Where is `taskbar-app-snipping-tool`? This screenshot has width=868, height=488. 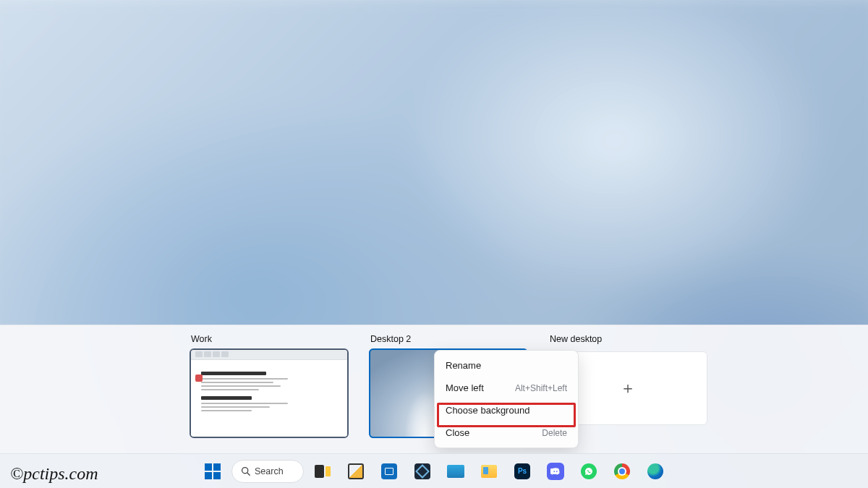
taskbar-app-snipping-tool is located at coordinates (356, 471).